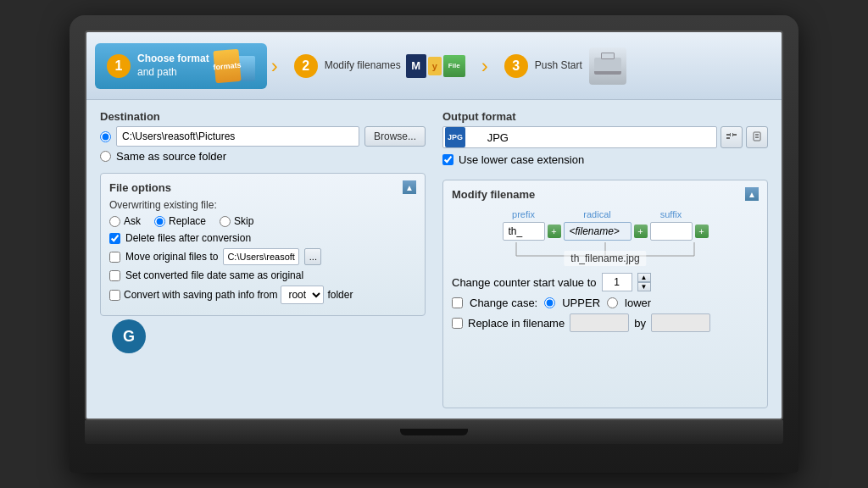  What do you see at coordinates (214, 275) in the screenshot?
I see `set-date-label: Set converted file date same as original` at bounding box center [214, 275].